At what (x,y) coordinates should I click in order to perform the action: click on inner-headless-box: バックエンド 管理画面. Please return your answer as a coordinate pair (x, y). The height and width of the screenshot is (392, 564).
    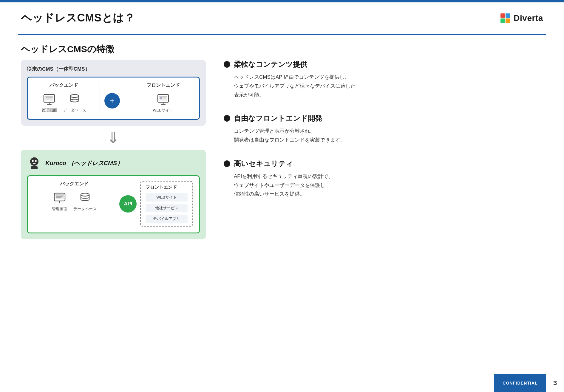
    Looking at the image, I should click on (113, 204).